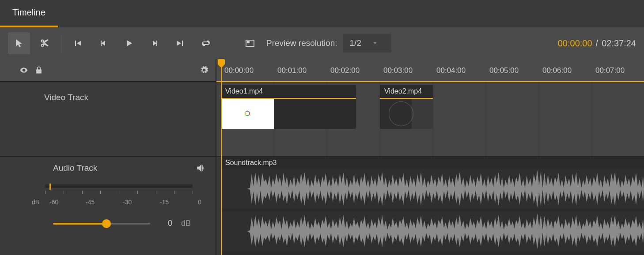 The height and width of the screenshot is (255, 644). I want to click on loop-icon, so click(206, 43).